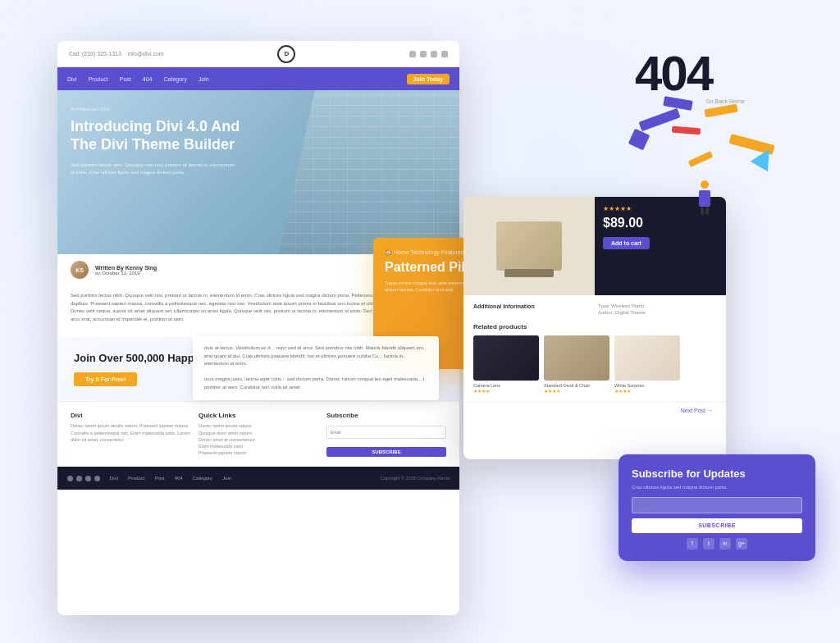 The width and height of the screenshot is (840, 643). I want to click on footer-text-1: Donec lorem ipsum iaculis natum. Praesen…, so click(130, 433).